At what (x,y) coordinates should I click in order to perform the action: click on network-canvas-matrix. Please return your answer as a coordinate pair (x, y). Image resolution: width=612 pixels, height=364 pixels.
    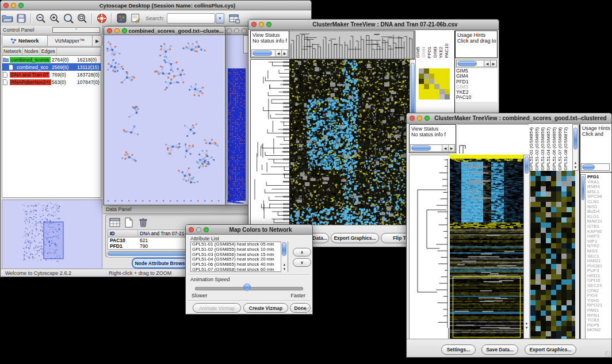
    Looking at the image, I should click on (236, 120).